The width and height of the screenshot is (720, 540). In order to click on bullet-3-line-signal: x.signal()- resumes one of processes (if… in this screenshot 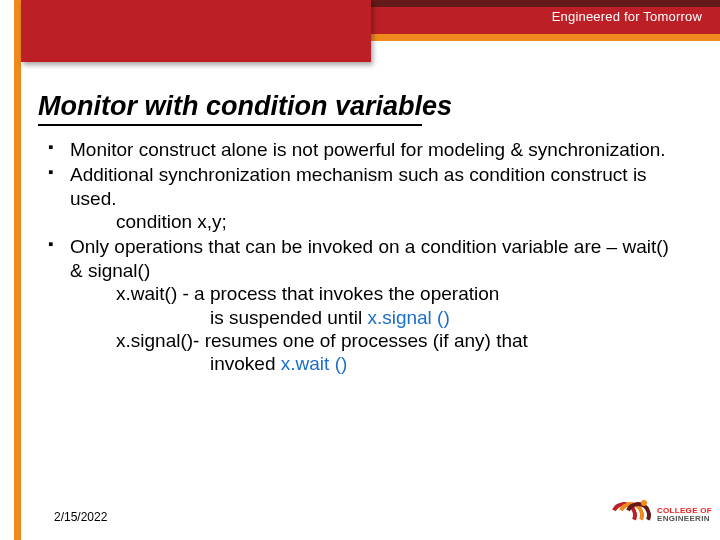, I will do `click(378, 340)`.